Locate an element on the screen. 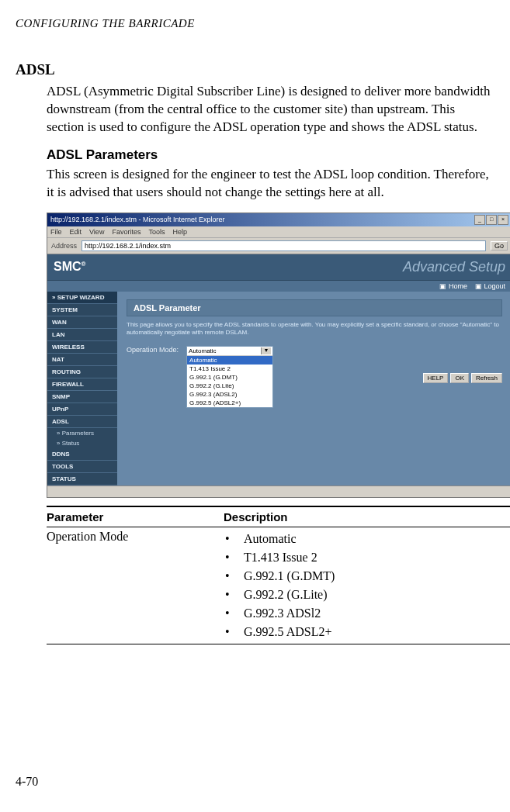  sidebar-tools: TOOLS is located at coordinates (82, 467).